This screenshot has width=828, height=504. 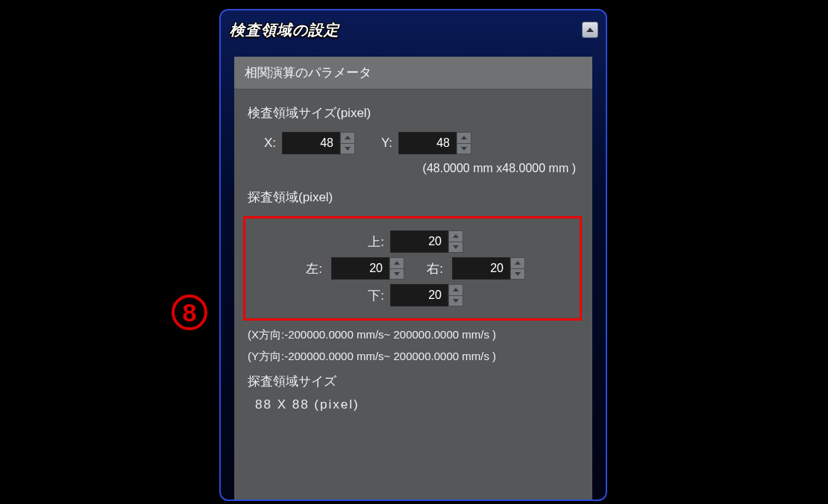 What do you see at coordinates (427, 143) in the screenshot?
I see `y-input` at bounding box center [427, 143].